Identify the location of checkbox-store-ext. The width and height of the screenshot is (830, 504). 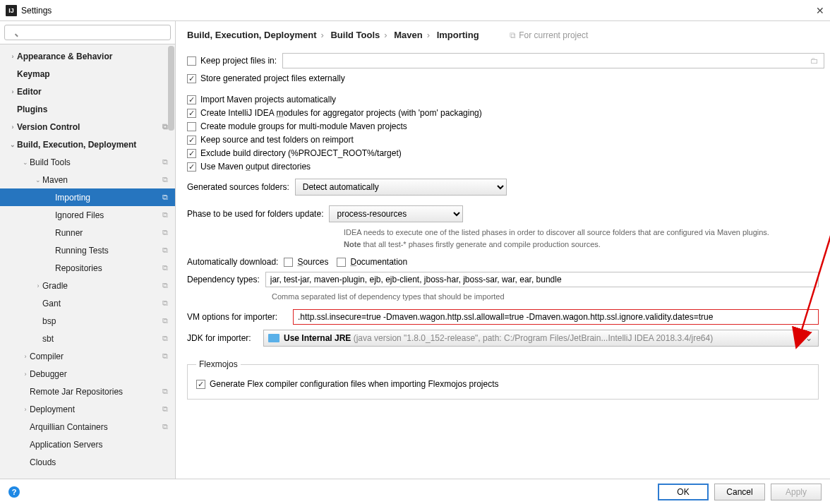
(192, 79).